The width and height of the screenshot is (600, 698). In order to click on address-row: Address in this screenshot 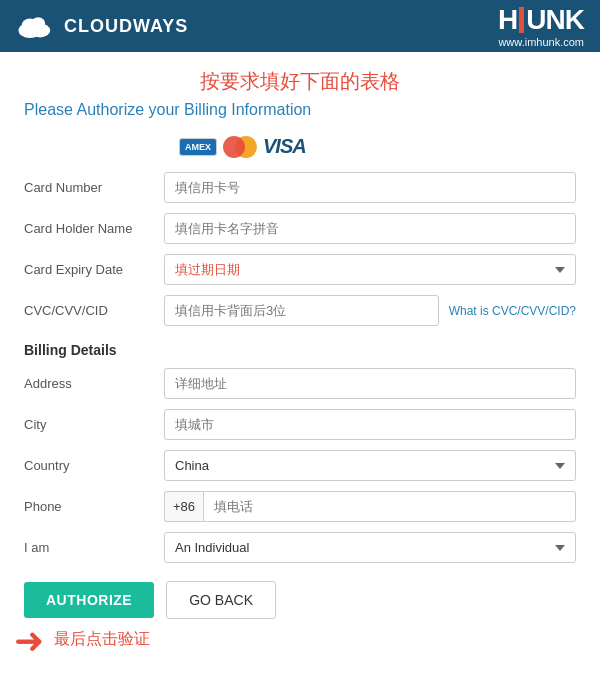, I will do `click(300, 384)`.